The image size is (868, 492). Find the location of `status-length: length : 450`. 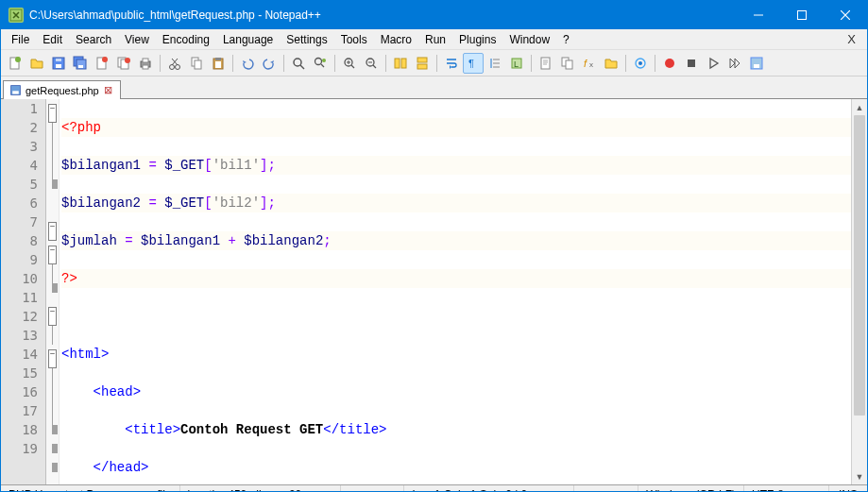

status-length: length : 450 is located at coordinates (217, 490).